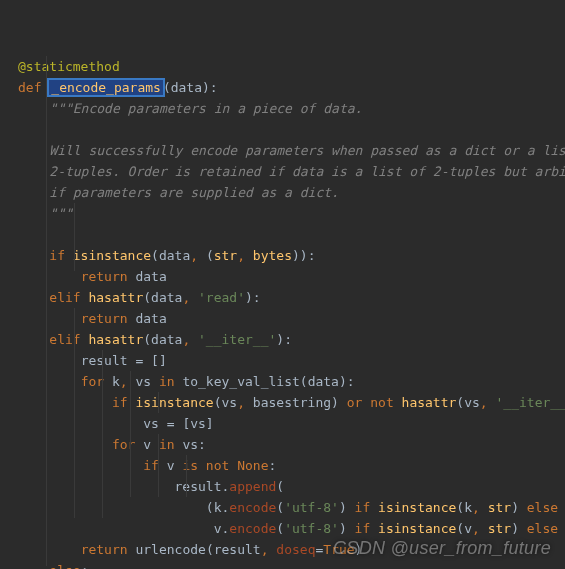 Image resolution: width=565 pixels, height=569 pixels. What do you see at coordinates (60, 214) in the screenshot?
I see `docstring-close: """` at bounding box center [60, 214].